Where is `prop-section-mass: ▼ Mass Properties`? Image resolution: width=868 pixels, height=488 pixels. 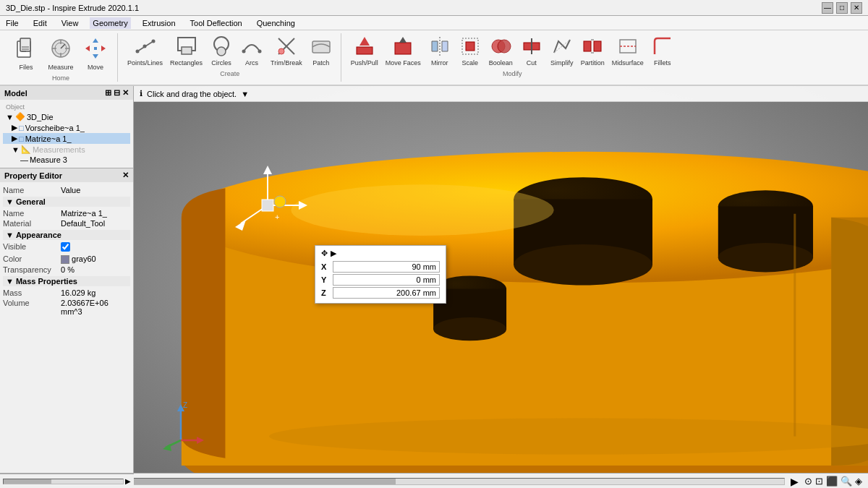
prop-section-mass: ▼ Mass Properties is located at coordinates (67, 281).